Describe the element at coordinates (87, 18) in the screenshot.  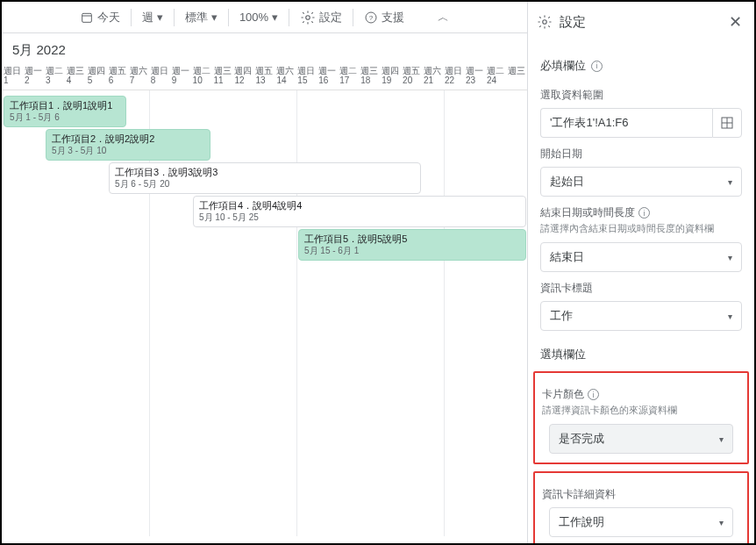
I see `calendar-icon` at that location.